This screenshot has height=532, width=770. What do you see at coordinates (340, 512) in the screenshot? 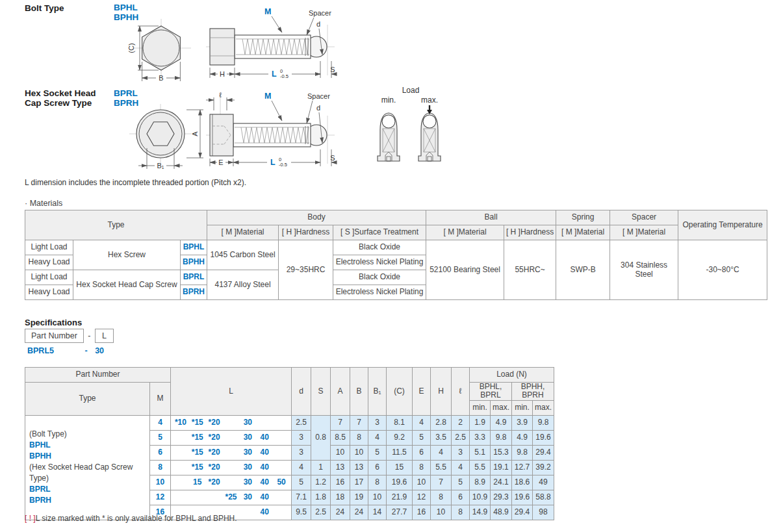
I see `a-cell: 24` at bounding box center [340, 512].